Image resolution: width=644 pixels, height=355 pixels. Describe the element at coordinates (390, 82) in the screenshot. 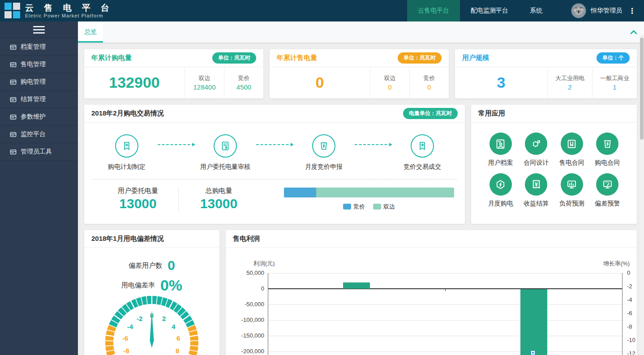

I see `stat-col-bilateral: 双边 0` at that location.